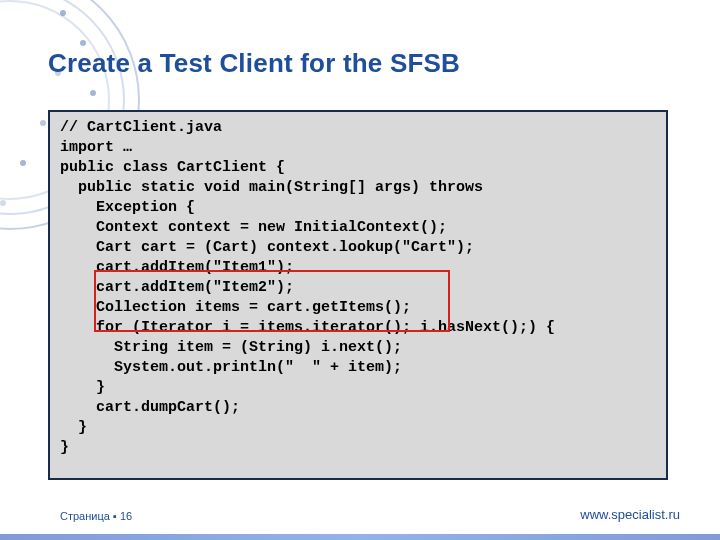 The height and width of the screenshot is (540, 720). I want to click on code-line: for (Iterator i = items.iterator(); i.ha…, so click(308, 328).